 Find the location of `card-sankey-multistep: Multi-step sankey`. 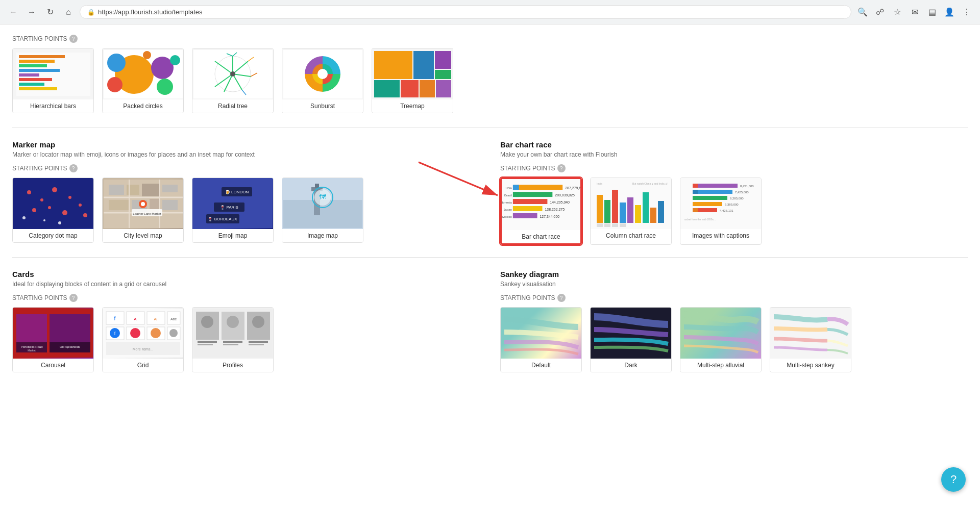

card-sankey-multistep: Multi-step sankey is located at coordinates (811, 340).